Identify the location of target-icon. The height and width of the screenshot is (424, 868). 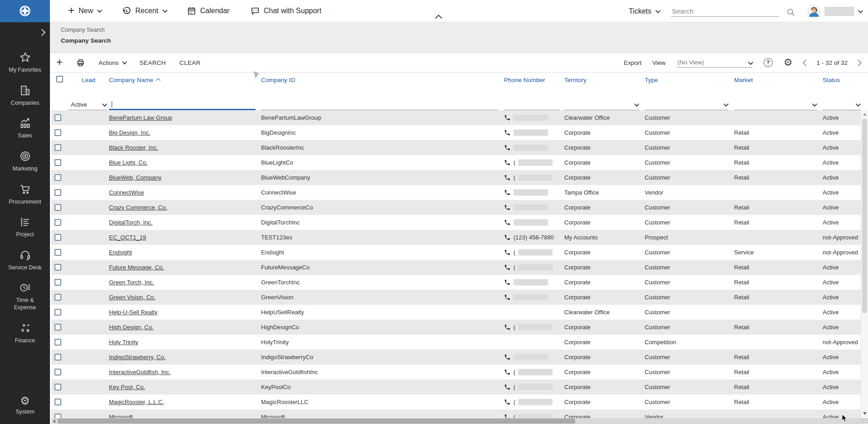
(25, 156).